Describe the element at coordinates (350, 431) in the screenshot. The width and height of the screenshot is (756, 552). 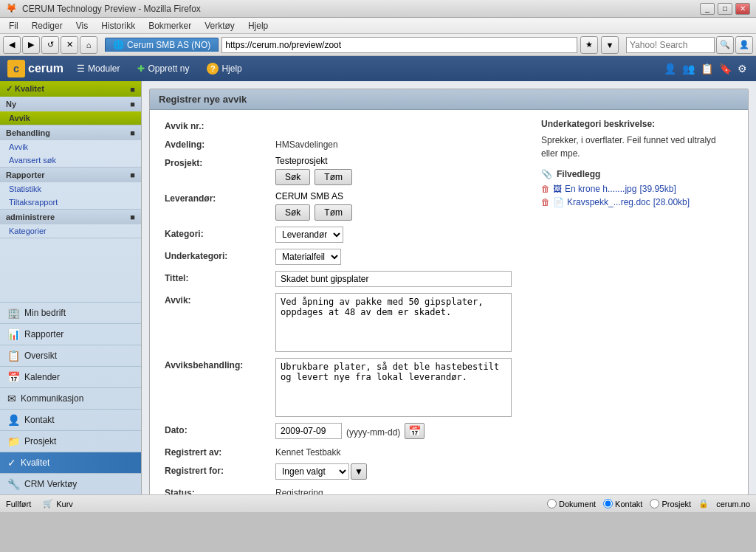
I see `dato-group: (yyyy-mm-dd) 📅` at that location.